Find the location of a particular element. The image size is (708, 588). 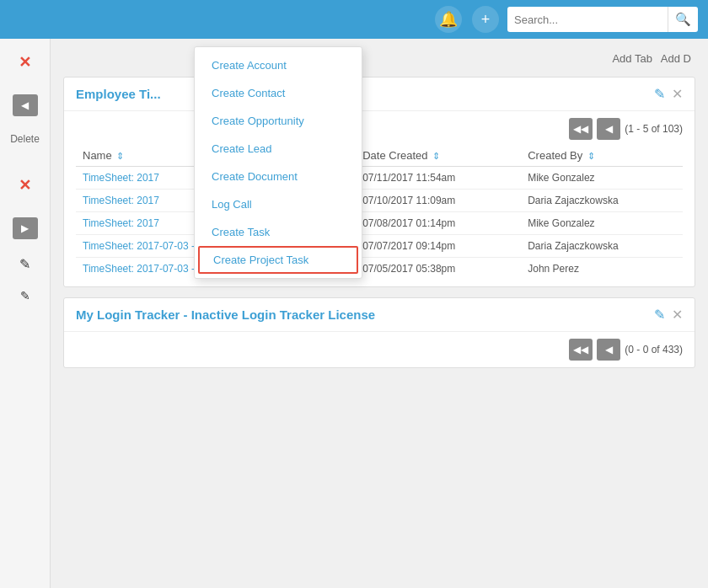

widget2-prev-page-button: ◀ is located at coordinates (609, 350).